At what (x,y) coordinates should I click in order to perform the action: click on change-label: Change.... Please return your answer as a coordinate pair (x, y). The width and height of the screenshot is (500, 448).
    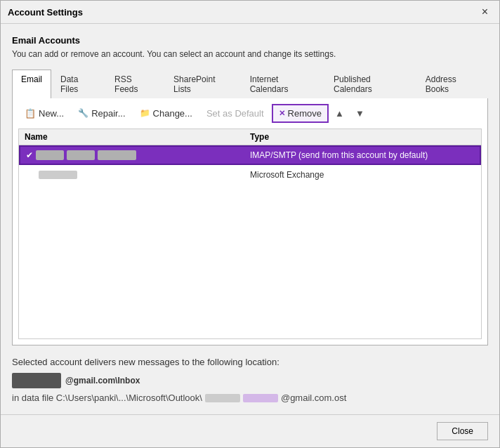
    Looking at the image, I should click on (173, 114).